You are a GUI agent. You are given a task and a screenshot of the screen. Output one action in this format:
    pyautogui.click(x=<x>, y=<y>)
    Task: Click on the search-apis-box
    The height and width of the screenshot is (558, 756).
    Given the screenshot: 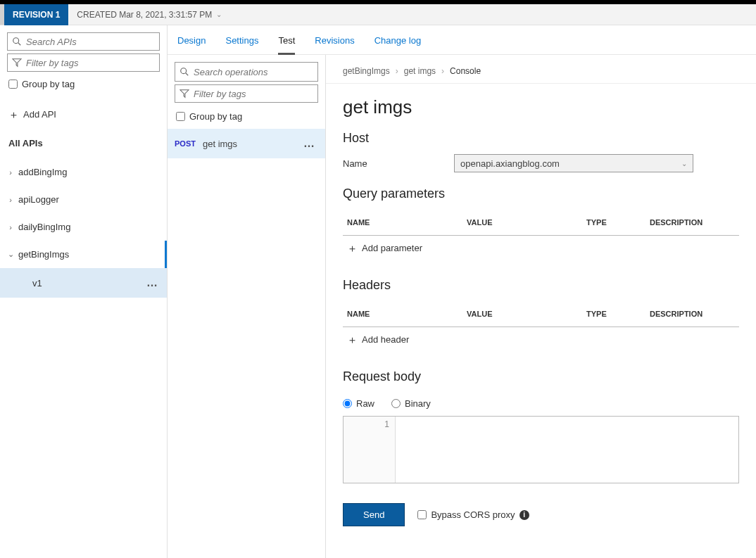 What is the action you would take?
    pyautogui.click(x=83, y=42)
    